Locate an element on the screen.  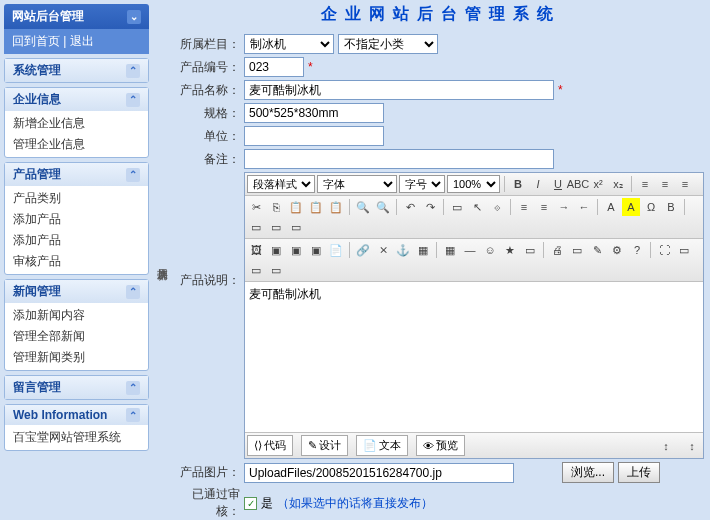
mode-preview: 👁 预览 is located at coordinates (440, 446).